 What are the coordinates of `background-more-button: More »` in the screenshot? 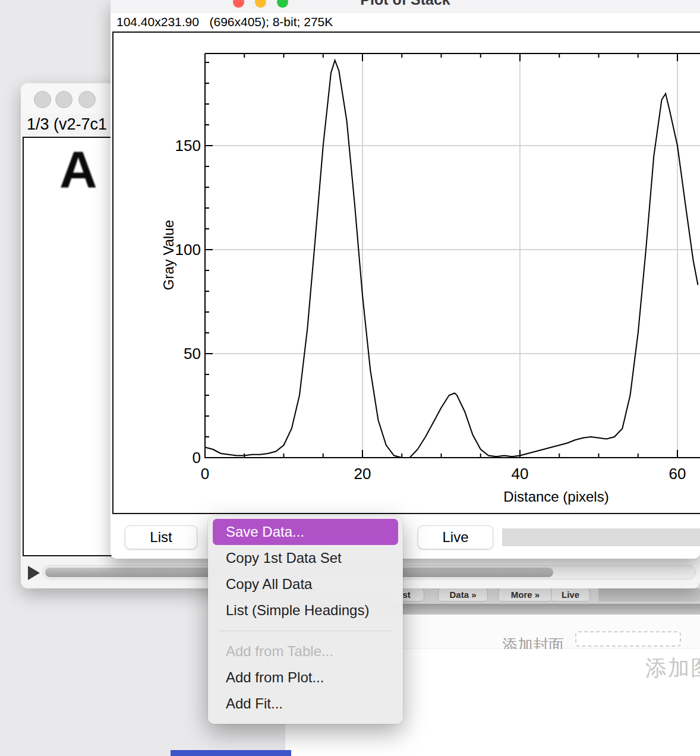 It's located at (525, 594).